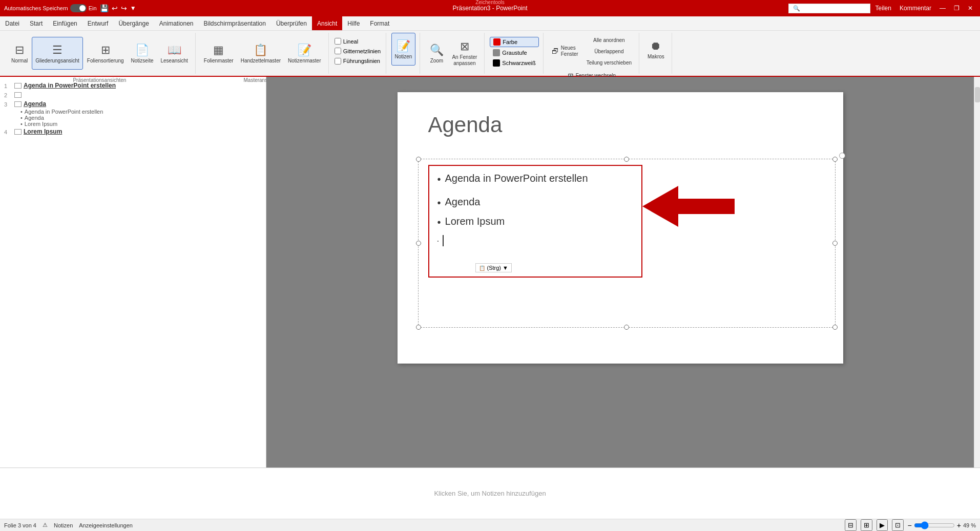 The image size is (980, 531). What do you see at coordinates (105, 8) in the screenshot?
I see `save-icon: 💾` at bounding box center [105, 8].